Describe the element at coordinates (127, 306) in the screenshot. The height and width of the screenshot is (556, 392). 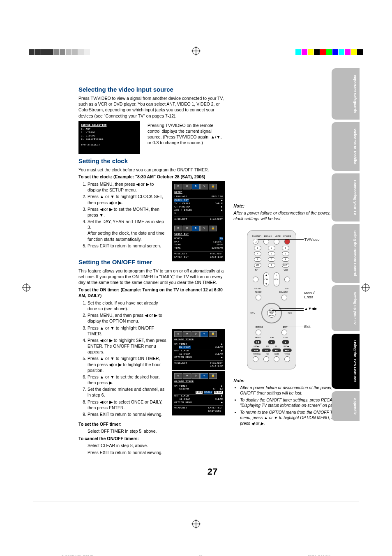
I see `timer-step-1: Set the clock, if you have not already d…` at that location.